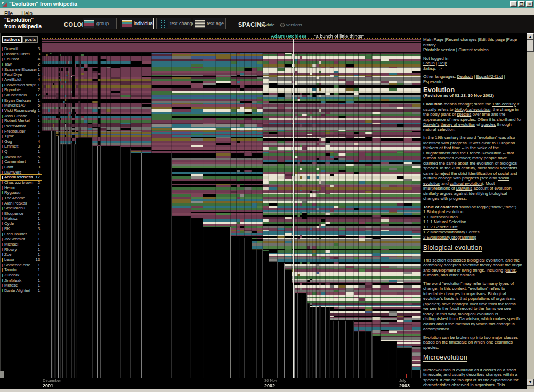 This screenshot has height=392, width=534. Describe the element at coordinates (21, 239) in the screenshot. I see `author-row: JWSchmidt1` at that location.